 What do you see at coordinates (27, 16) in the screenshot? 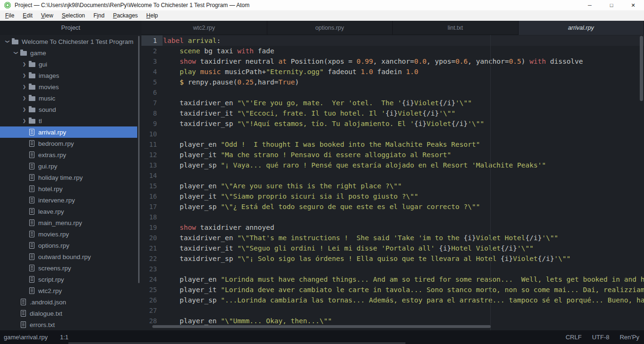
I see `menu-edit: Edit` at bounding box center [27, 16].